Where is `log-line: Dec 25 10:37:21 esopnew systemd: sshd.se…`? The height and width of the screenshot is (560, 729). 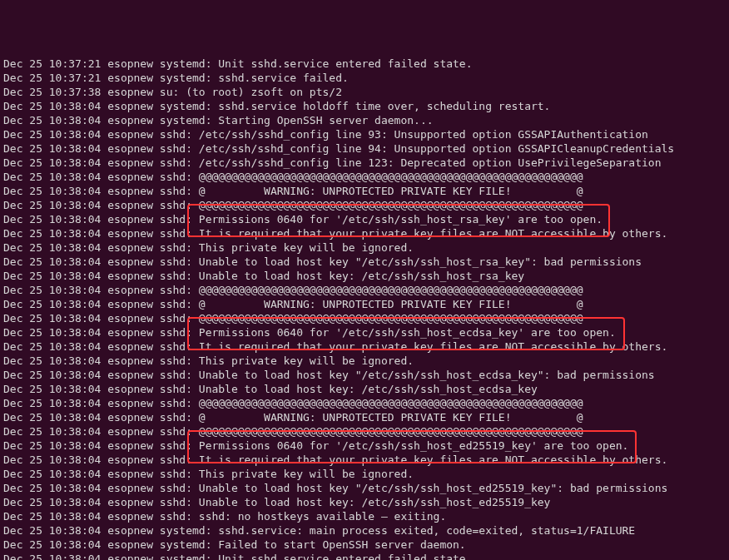 log-line: Dec 25 10:37:21 esopnew systemd: sshd.se… is located at coordinates (364, 78).